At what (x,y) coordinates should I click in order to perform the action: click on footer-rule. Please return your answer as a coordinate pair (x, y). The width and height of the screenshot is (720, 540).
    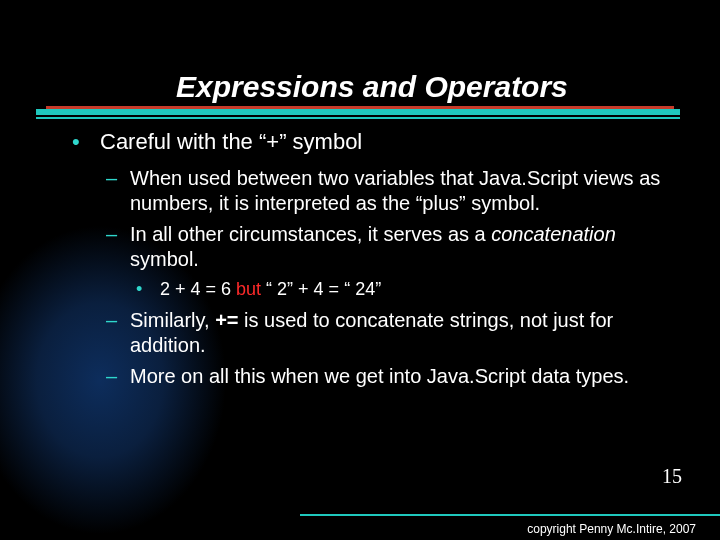
    Looking at the image, I should click on (510, 515).